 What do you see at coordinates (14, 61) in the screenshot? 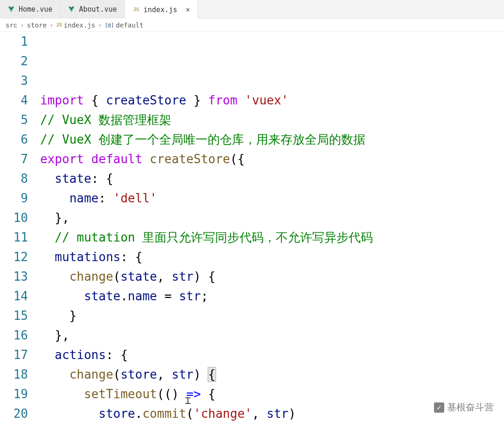
I see `line-number: 2` at bounding box center [14, 61].